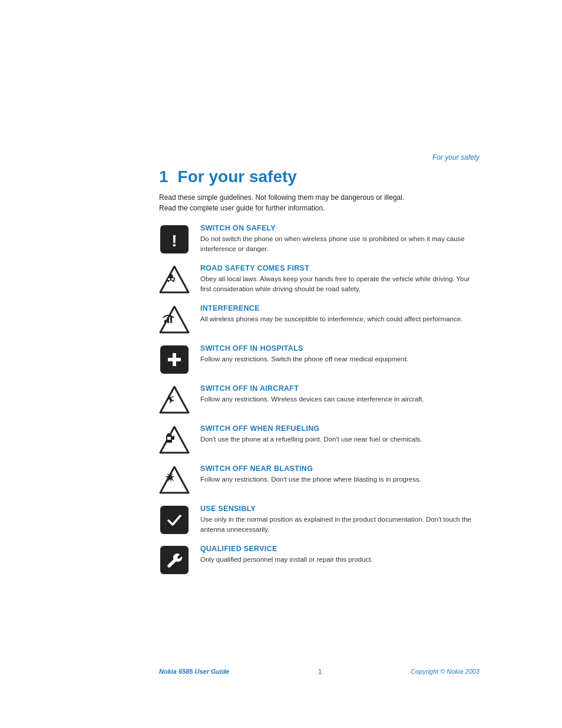  Describe the element at coordinates (281, 671) in the screenshot. I see `footer: Nokia 6585 User Guide 1 Copyright © Noki…` at that location.